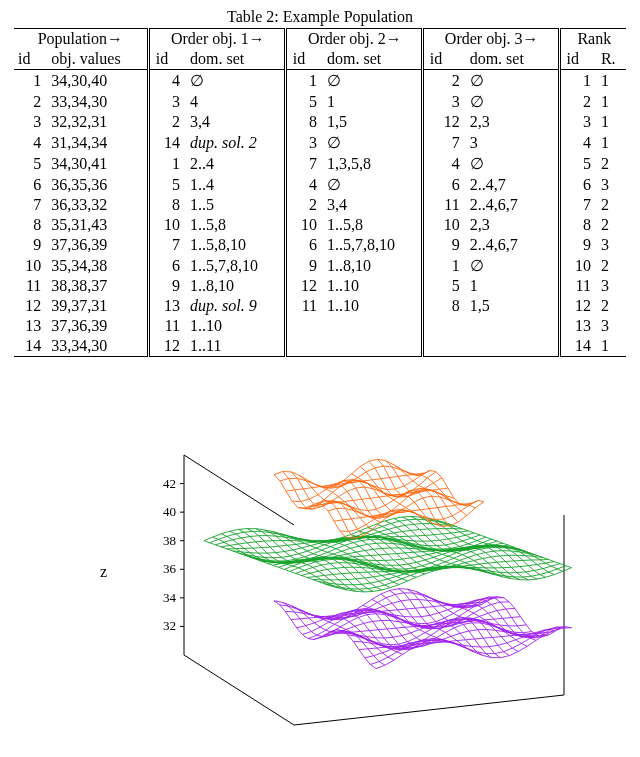 Image resolution: width=640 pixels, height=757 pixels. What do you see at coordinates (320, 286) in the screenshot?
I see `table-row: 1138,38,3791..8,10121..1051113` at bounding box center [320, 286].